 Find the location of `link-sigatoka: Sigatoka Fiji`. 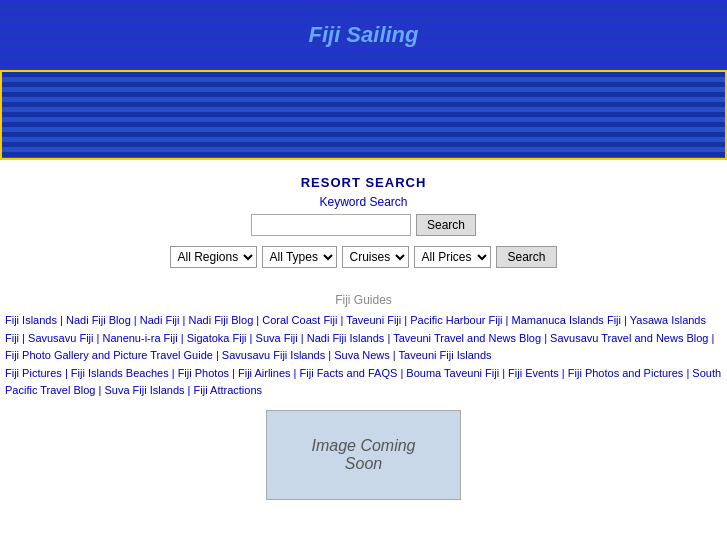

link-sigatoka: Sigatoka Fiji is located at coordinates (217, 338).